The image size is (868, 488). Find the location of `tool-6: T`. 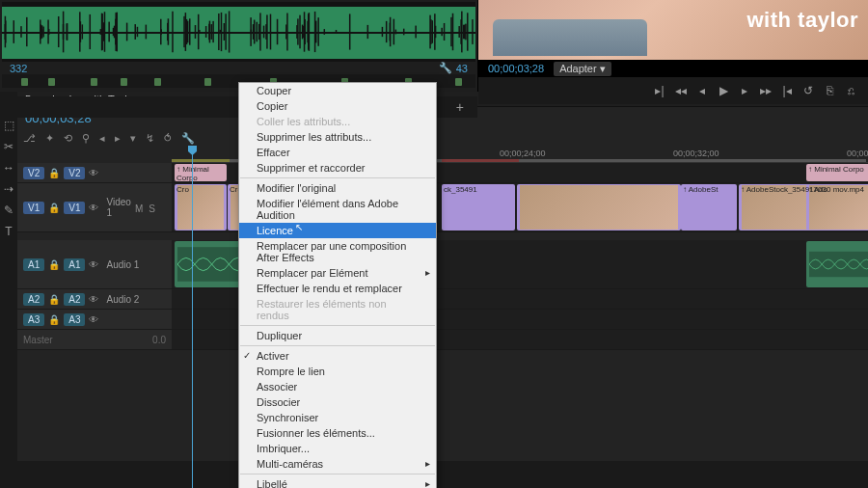

tool-6: T is located at coordinates (9, 231).